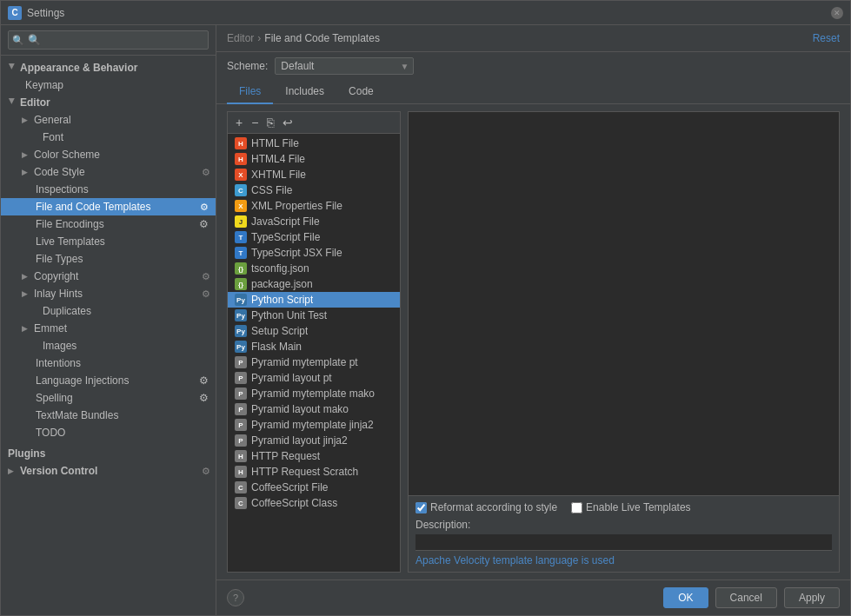 The width and height of the screenshot is (851, 616). What do you see at coordinates (241, 456) in the screenshot?
I see `file-type-icon: H` at bounding box center [241, 456].